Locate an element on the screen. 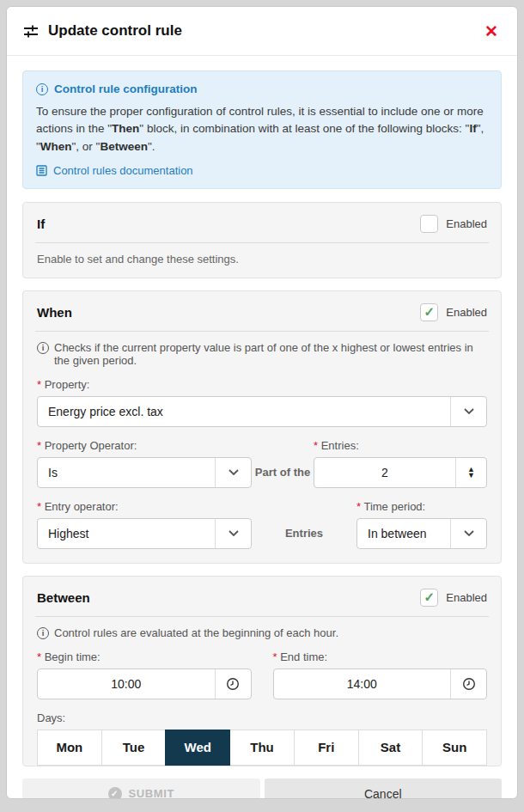 This screenshot has width=524, height=812. if-section-title: If is located at coordinates (41, 223).